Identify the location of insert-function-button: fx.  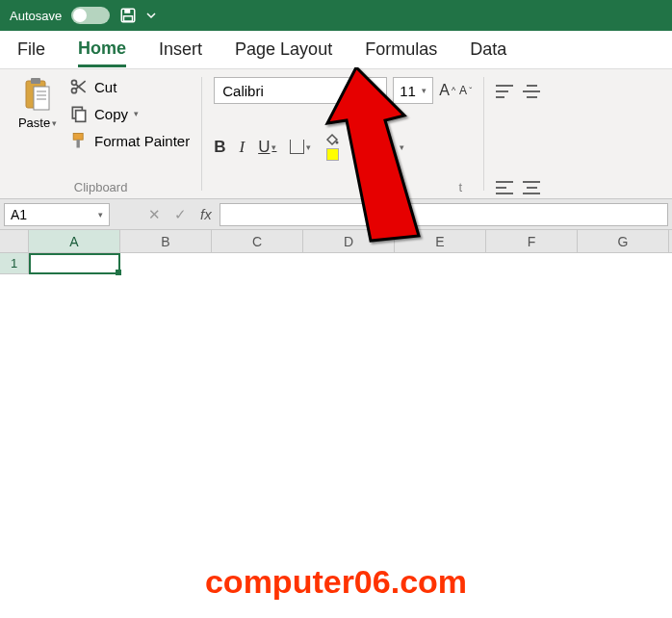
(206, 214).